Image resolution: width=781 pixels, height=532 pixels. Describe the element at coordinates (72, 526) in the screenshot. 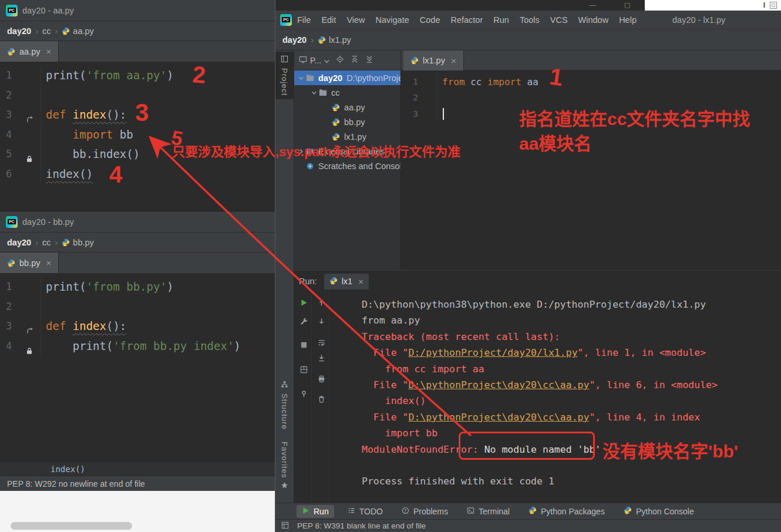

I see `horizontal-scrollbar` at that location.